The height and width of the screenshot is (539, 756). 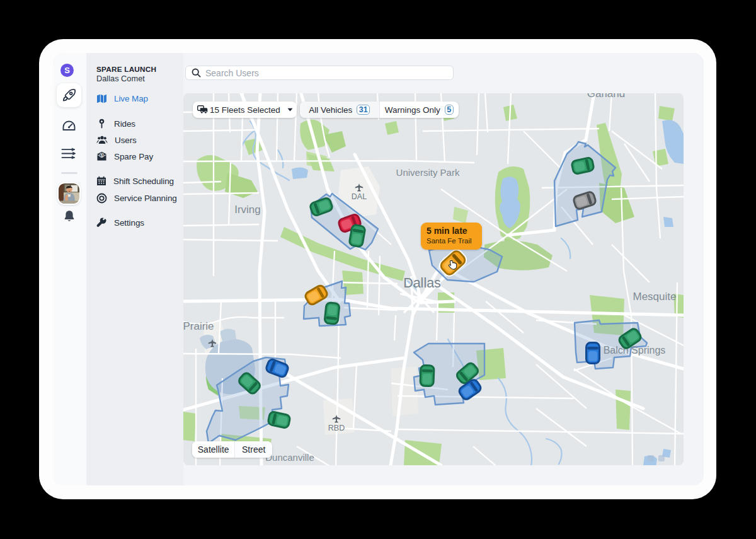 I want to click on svg-text: Prairie, so click(x=199, y=327).